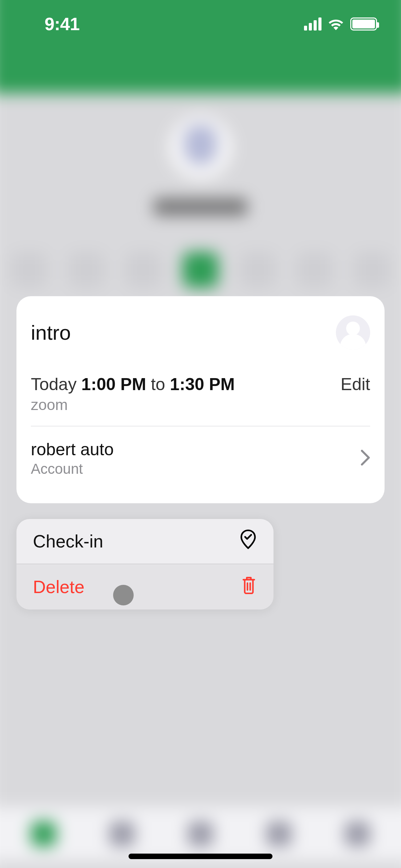 This screenshot has height=868, width=401. What do you see at coordinates (249, 587) in the screenshot?
I see `trash-icon` at bounding box center [249, 587].